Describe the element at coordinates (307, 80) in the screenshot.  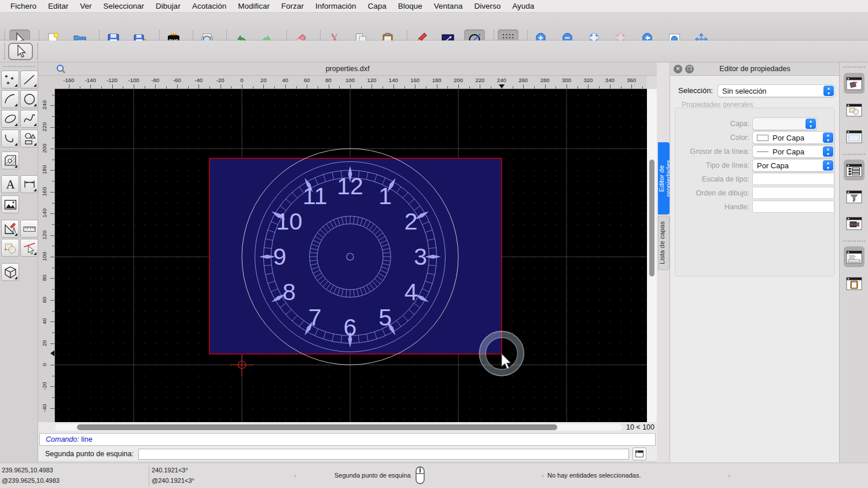
I see `ruler-label: 60` at that location.